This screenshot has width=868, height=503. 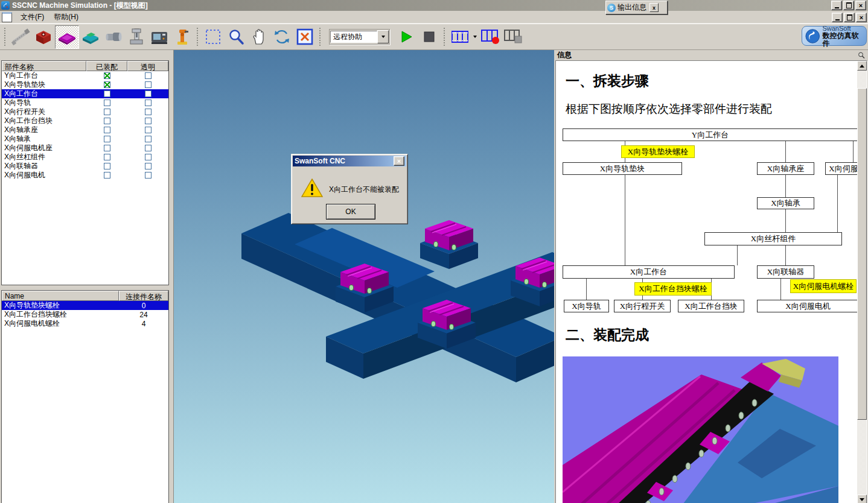 What do you see at coordinates (85, 157) in the screenshot?
I see `part-row: X向丝杠组件` at bounding box center [85, 157].